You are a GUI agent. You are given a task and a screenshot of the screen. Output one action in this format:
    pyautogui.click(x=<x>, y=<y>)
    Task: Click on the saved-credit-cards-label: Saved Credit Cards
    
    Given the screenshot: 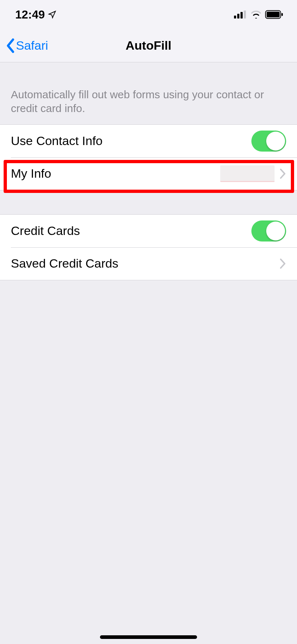 What is the action you would take?
    pyautogui.click(x=143, y=263)
    